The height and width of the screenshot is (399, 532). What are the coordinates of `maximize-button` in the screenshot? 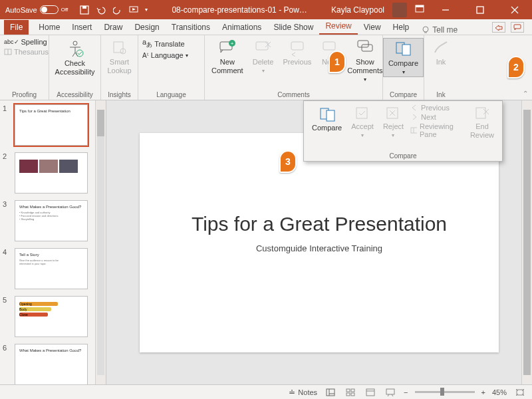 It's located at (480, 10).